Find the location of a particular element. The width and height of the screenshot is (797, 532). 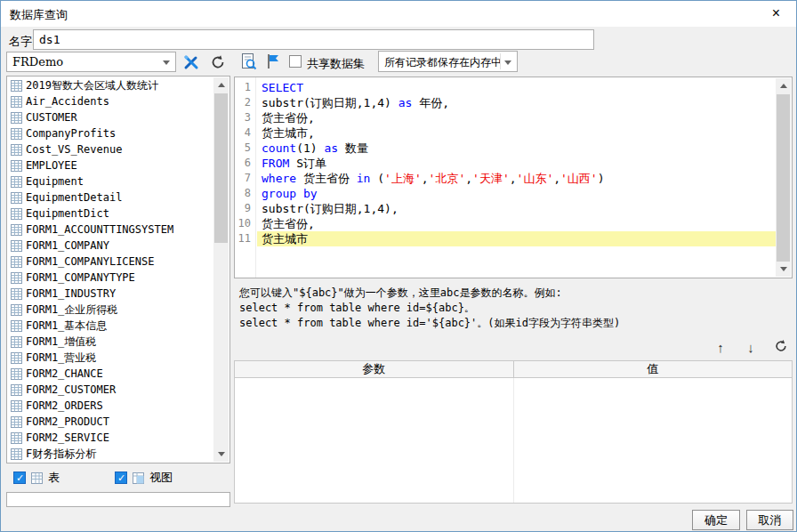

table-list-item: 2019智数大会区域人数统计 is located at coordinates (110, 85).